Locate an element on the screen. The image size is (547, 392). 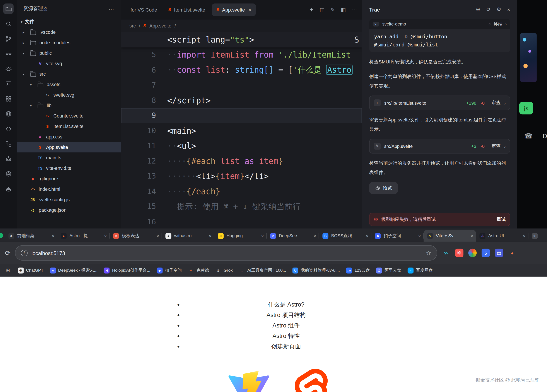
breadcrumb-more: ⋯ is located at coordinates (181, 26).